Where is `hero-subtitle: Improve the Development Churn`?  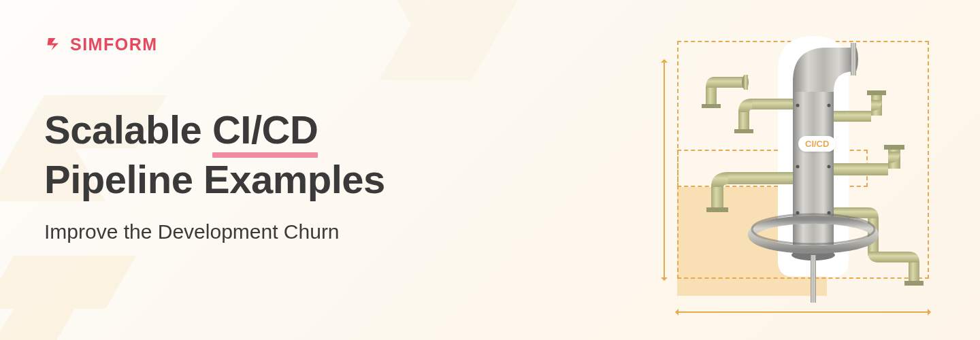 hero-subtitle: Improve the Development Churn is located at coordinates (215, 232).